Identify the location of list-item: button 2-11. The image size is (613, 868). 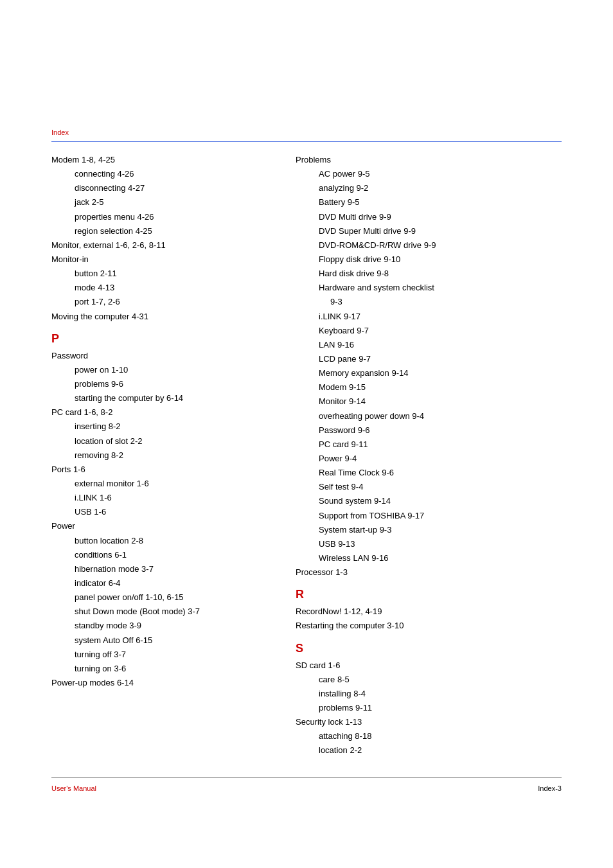
(164, 274).